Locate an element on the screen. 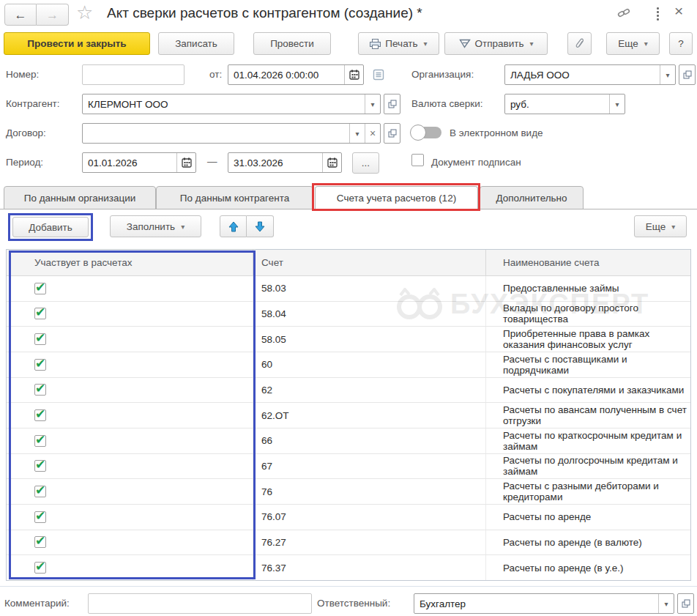  number-input is located at coordinates (133, 75).